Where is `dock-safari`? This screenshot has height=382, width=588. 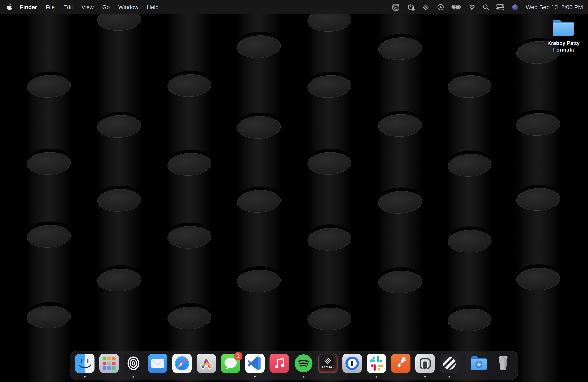 dock-safari is located at coordinates (182, 366).